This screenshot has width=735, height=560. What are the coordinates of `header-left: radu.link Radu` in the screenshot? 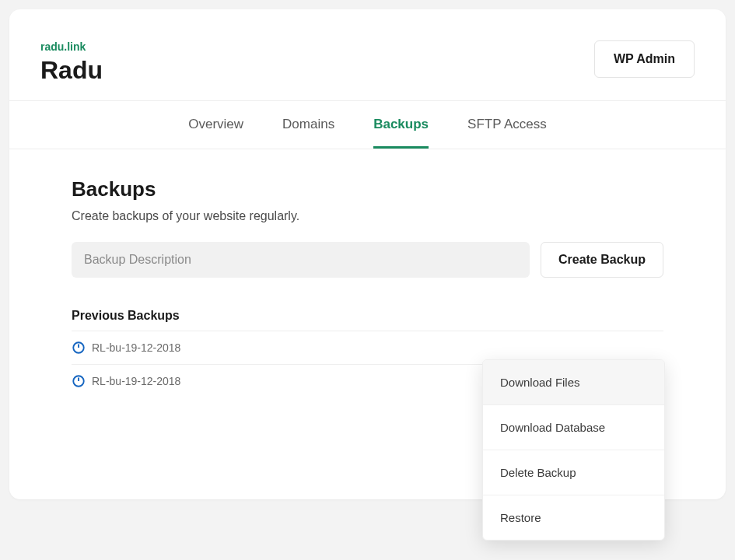 It's located at (72, 62).